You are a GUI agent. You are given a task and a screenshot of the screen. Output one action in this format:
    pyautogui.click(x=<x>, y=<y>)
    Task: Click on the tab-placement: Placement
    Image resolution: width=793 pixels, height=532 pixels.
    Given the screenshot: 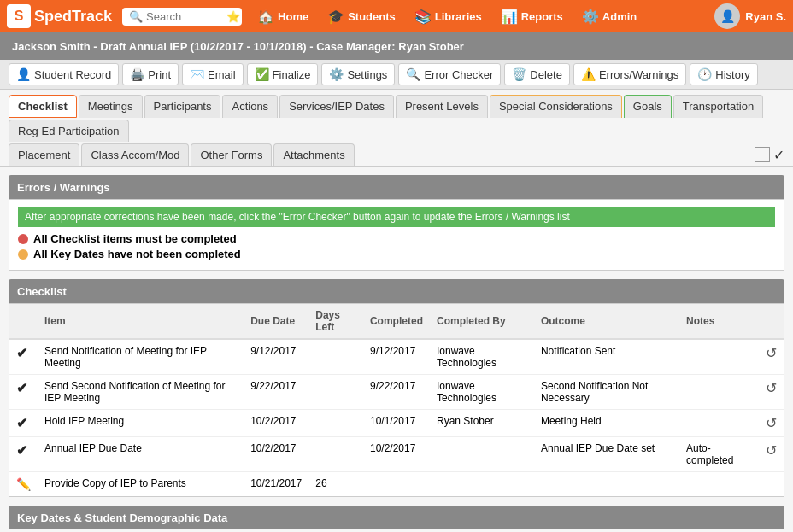 What is the action you would take?
    pyautogui.click(x=44, y=155)
    